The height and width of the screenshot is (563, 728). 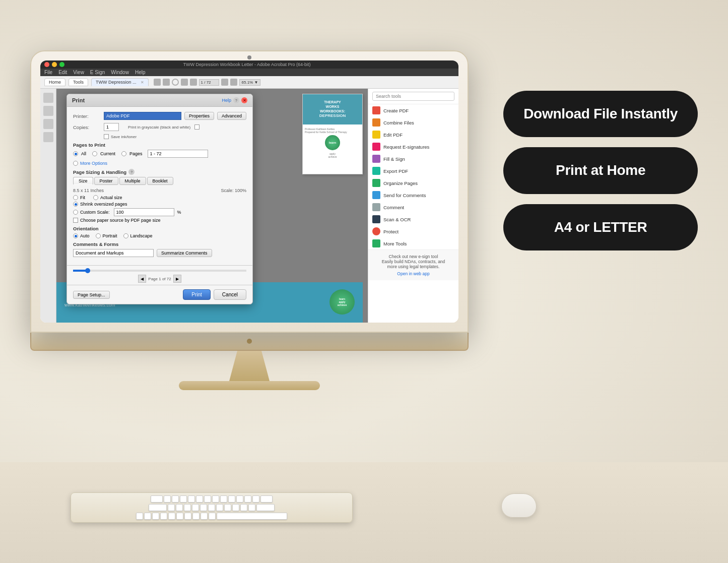 What do you see at coordinates (126, 236) in the screenshot?
I see `radio-landscape` at bounding box center [126, 236].